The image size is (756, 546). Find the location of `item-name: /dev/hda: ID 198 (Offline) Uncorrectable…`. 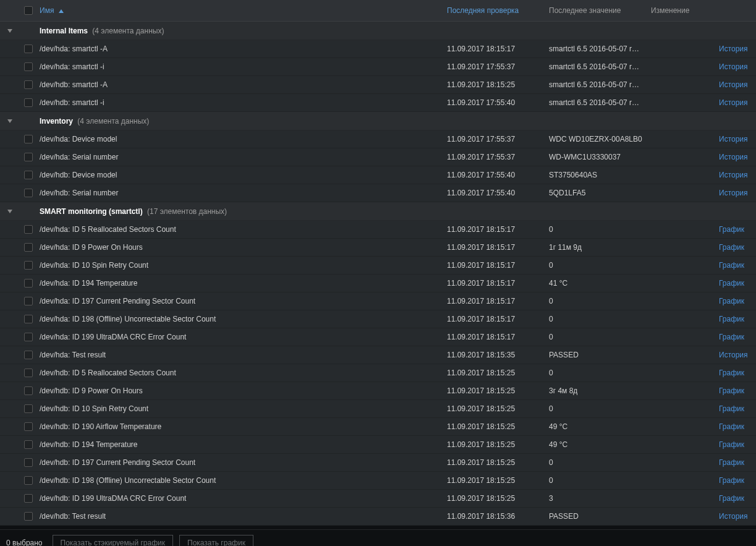

item-name: /dev/hda: ID 198 (Offline) Uncorrectable… is located at coordinates (127, 319).